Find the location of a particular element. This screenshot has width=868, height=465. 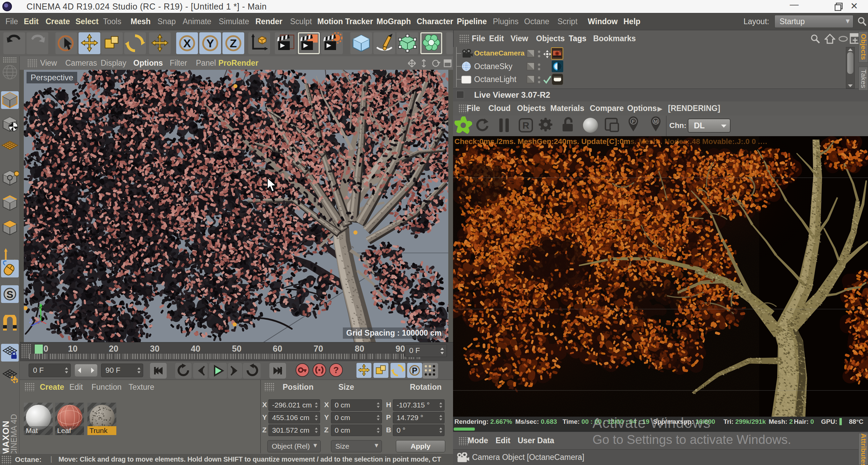

svg-text: P is located at coordinates (415, 370).